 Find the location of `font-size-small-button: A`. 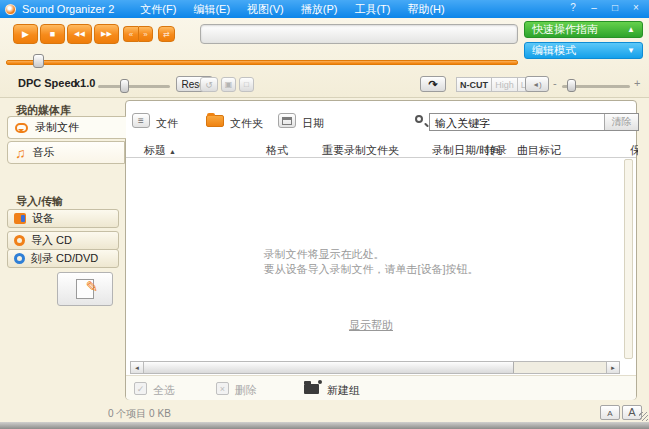

font-size-small-button: A is located at coordinates (610, 412).